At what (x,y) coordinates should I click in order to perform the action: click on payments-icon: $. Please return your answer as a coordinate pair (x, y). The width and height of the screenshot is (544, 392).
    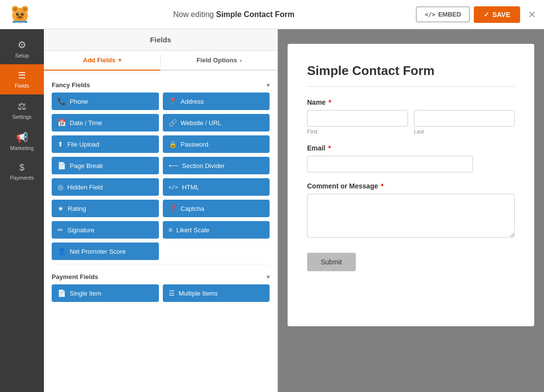
    Looking at the image, I should click on (22, 168).